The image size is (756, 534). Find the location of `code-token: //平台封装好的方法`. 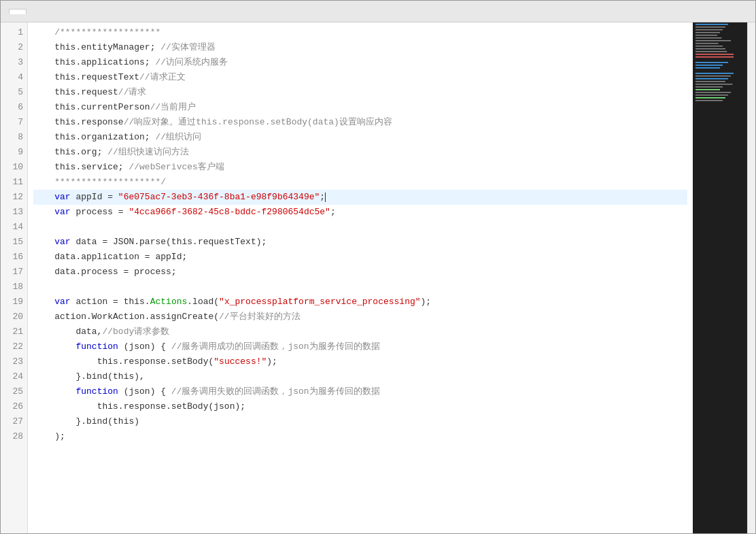

code-token: //平台封装好的方法 is located at coordinates (260, 317).